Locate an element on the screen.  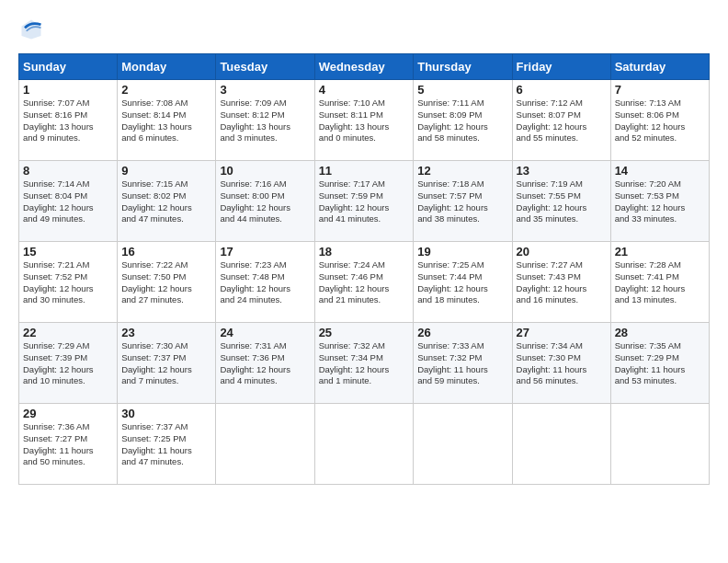
calendar-cell: 7Sunrise: 7:13 AMSunset: 8:06 PMDaylight… is located at coordinates (660, 121).